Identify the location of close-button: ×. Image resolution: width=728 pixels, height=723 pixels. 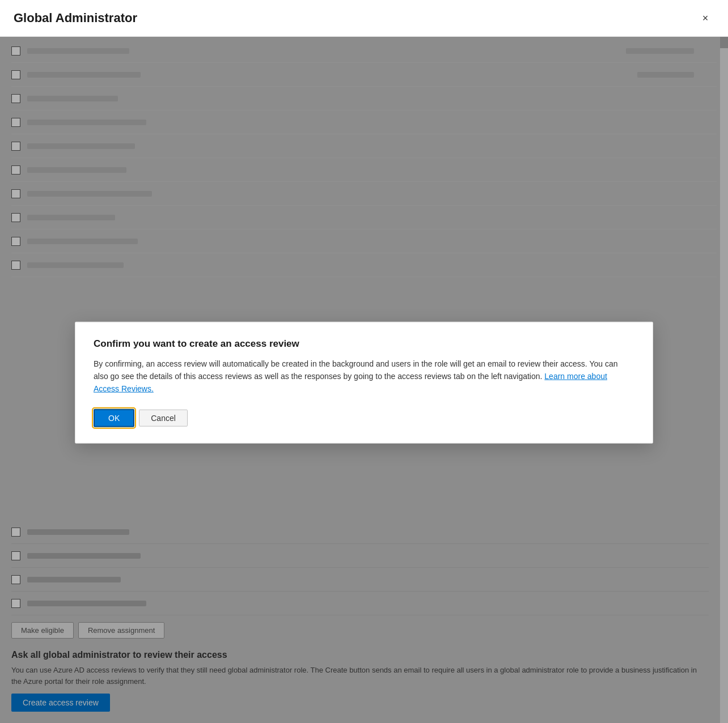
(705, 18).